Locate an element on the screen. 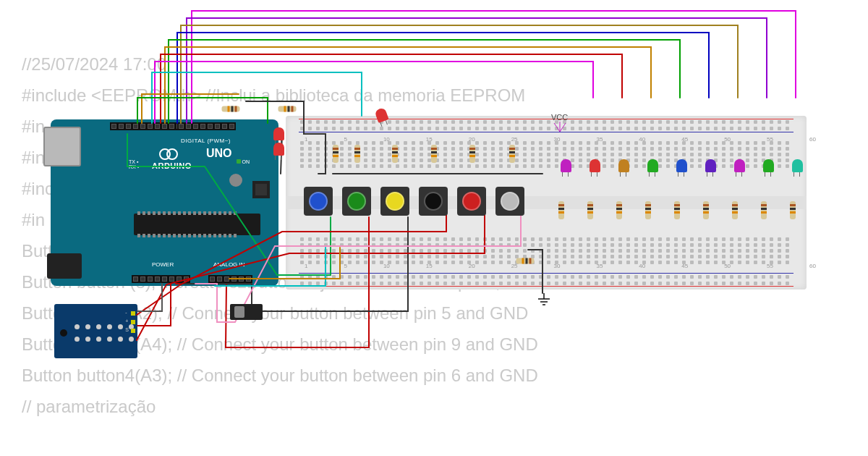  slide-switch is located at coordinates (246, 312).